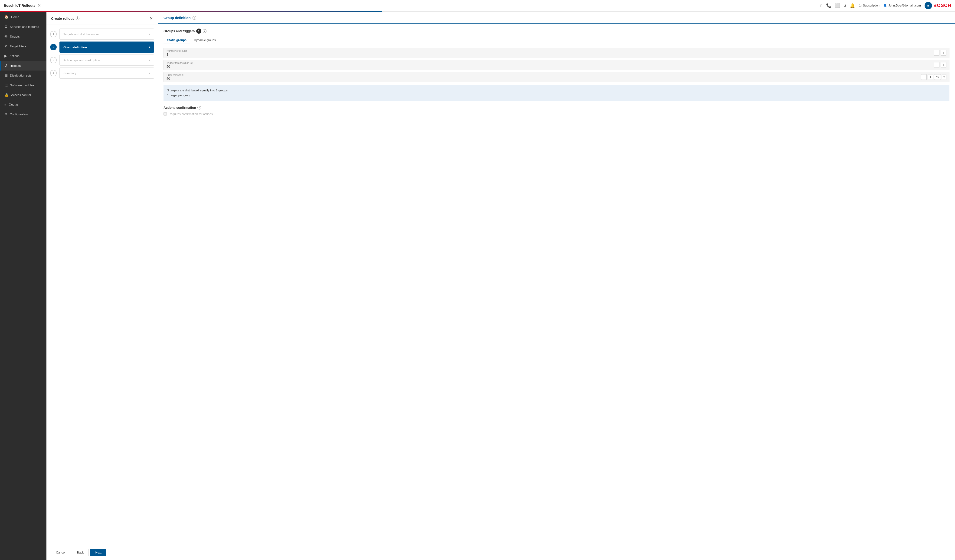 The width and height of the screenshot is (955, 560). Describe the element at coordinates (905, 5) in the screenshot. I see `user-label: John.Doe@domain.com` at that location.